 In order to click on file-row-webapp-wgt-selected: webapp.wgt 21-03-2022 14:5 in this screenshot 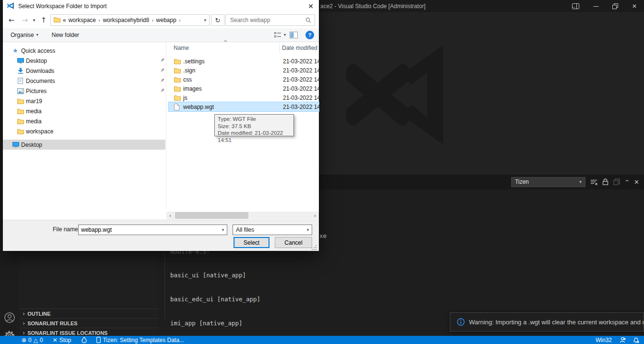, I will do `click(244, 107)`.